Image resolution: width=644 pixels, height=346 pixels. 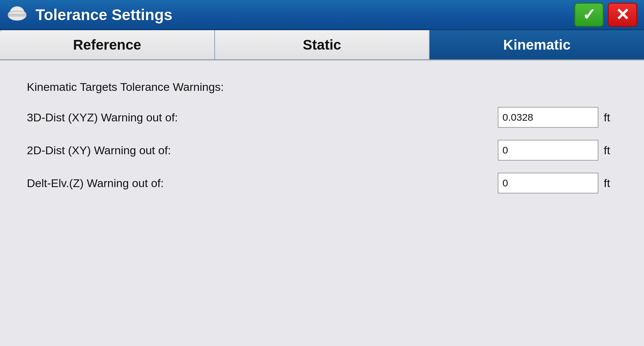 I want to click on header: Tolerance Settings ✓ ✕, so click(x=322, y=15).